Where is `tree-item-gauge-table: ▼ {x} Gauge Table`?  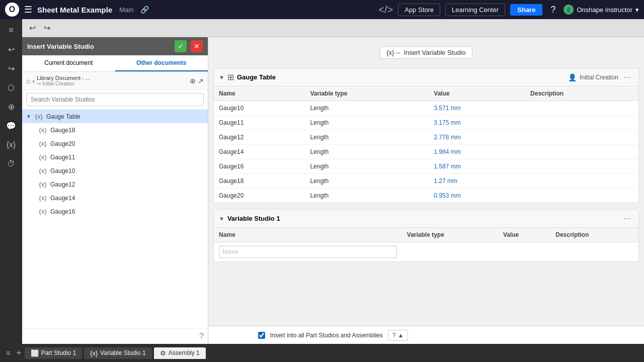
tree-item-gauge-table: ▼ {x} Gauge Table is located at coordinates (115, 117).